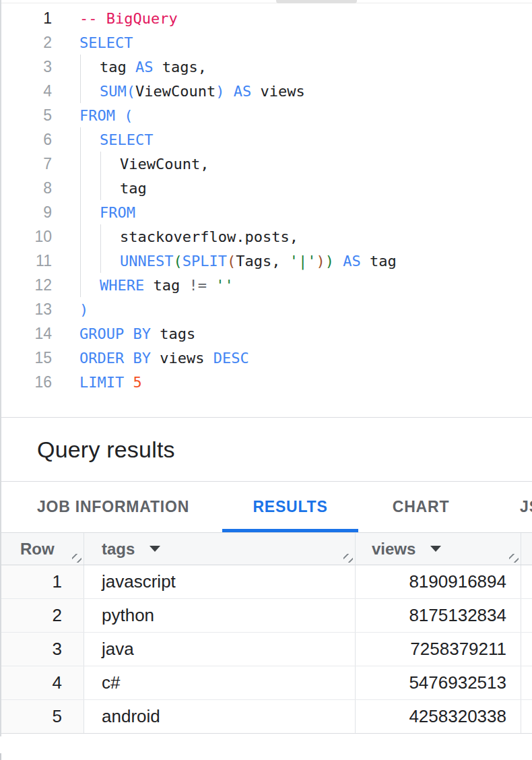 This screenshot has width=532, height=760. I want to click on footer-left-border, so click(1, 757).